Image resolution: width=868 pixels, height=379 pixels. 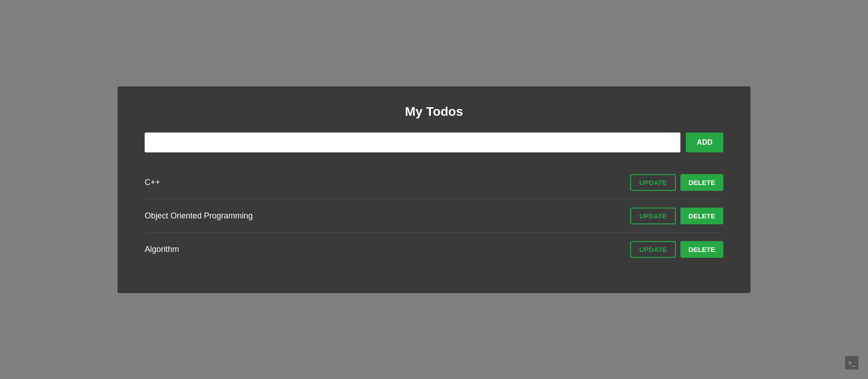 What do you see at coordinates (852, 363) in the screenshot?
I see `terminal-icon: >_` at bounding box center [852, 363].